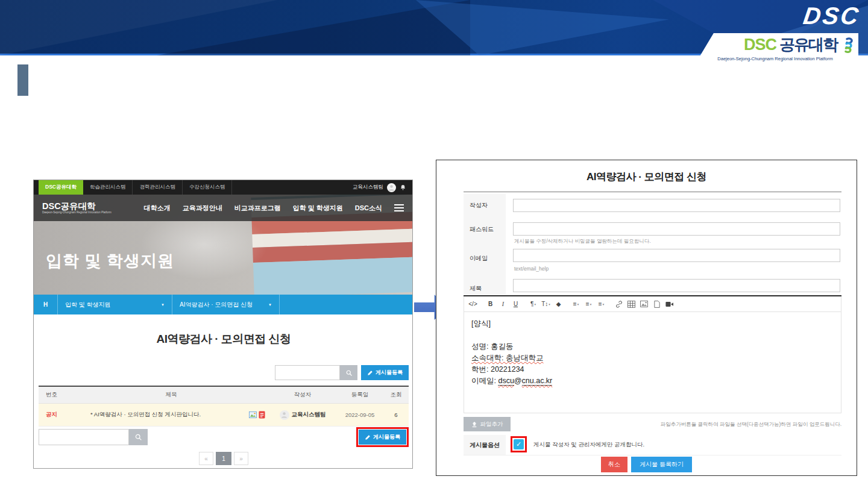  What do you see at coordinates (382, 437) in the screenshot?
I see `register-post-button-bottom: 게시물등록` at bounding box center [382, 437].